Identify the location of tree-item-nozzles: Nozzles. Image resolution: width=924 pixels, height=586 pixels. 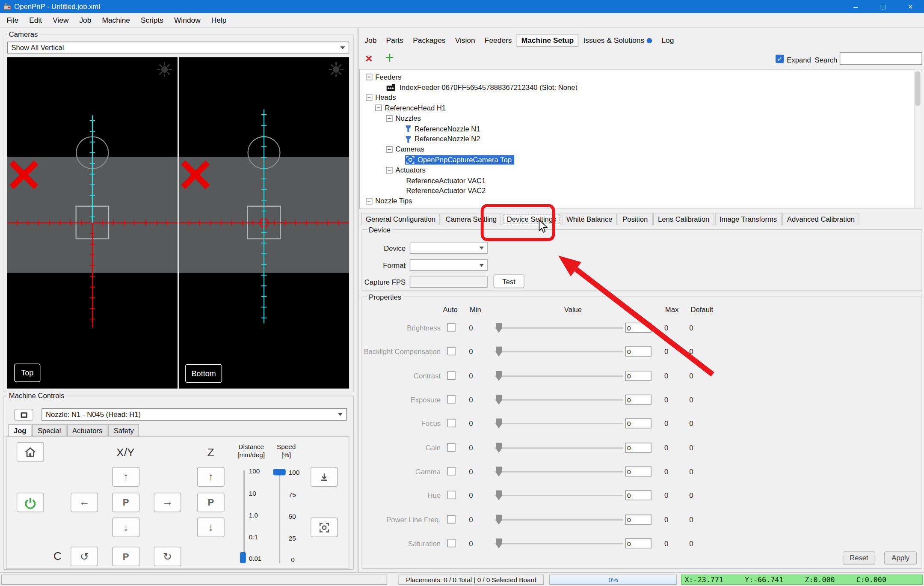
(641, 119).